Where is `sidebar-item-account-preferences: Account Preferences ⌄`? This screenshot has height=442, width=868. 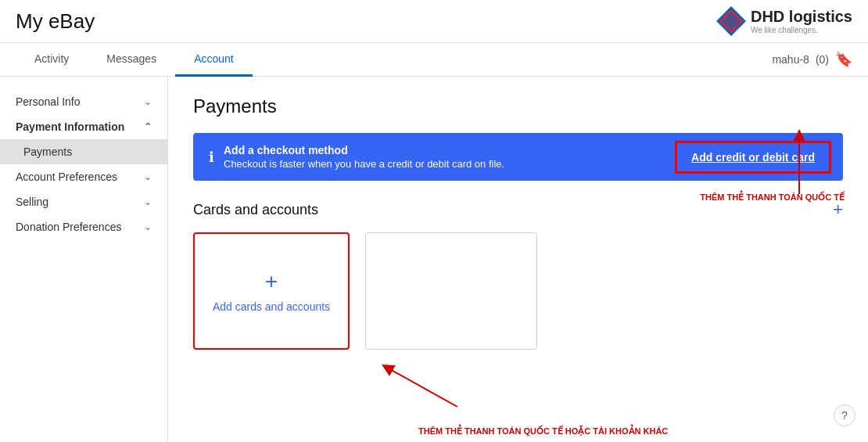
sidebar-item-account-preferences: Account Preferences ⌄ is located at coordinates (84, 177).